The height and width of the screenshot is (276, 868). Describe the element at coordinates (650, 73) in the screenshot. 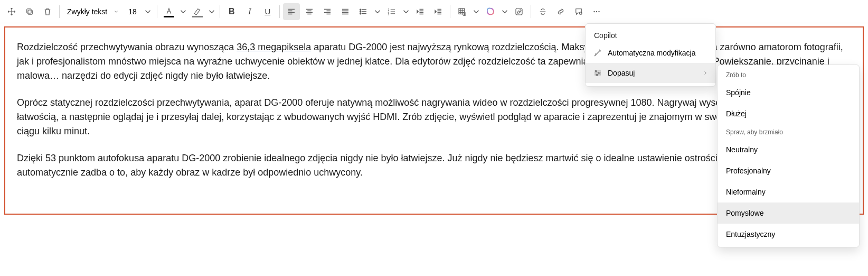

I see `menu-item-adjust: Dopasuj` at that location.